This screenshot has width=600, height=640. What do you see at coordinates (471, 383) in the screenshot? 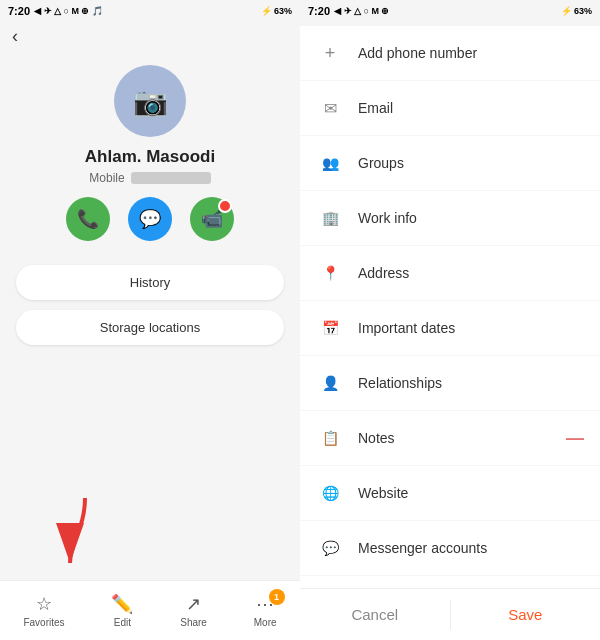
I see `relationships-label: Relationships` at bounding box center [471, 383].